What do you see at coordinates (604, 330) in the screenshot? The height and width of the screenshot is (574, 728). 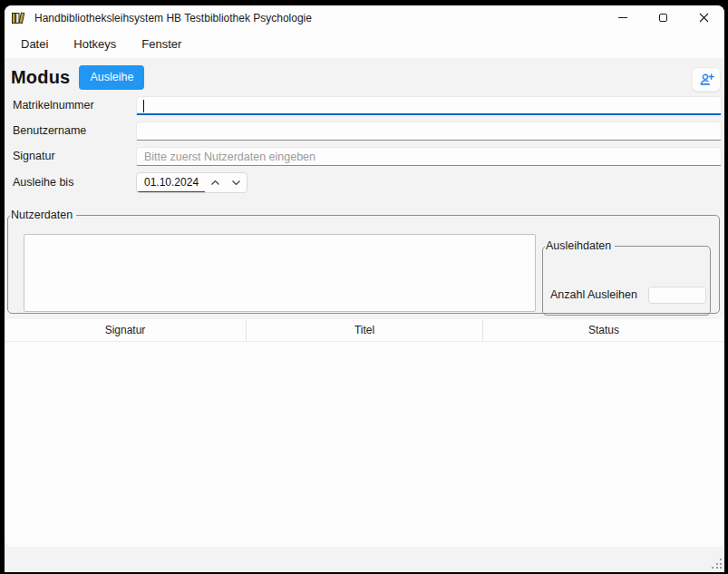 I see `column-header-status: Status` at bounding box center [604, 330].